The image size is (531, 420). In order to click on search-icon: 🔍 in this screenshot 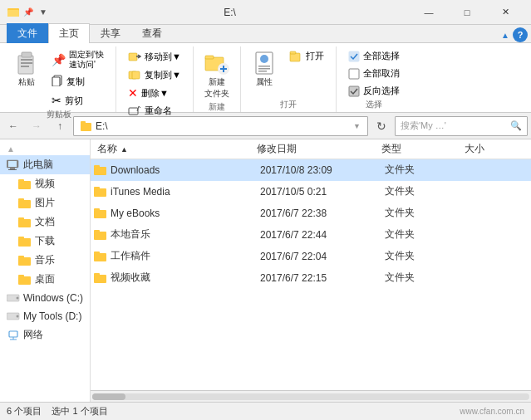, I will do `click(516, 126)`.